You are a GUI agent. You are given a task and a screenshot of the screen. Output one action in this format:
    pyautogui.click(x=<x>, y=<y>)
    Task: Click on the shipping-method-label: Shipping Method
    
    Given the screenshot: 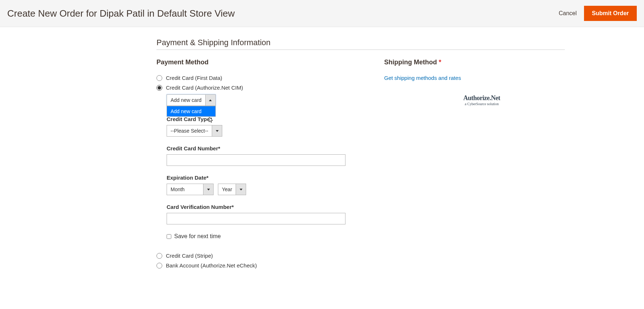 What is the action you would take?
    pyautogui.click(x=411, y=62)
    